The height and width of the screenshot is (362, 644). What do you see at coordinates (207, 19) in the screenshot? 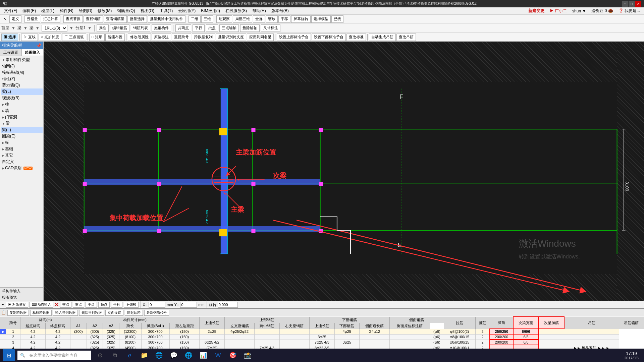
I see `toolbar-3d: 三维` at bounding box center [207, 19].